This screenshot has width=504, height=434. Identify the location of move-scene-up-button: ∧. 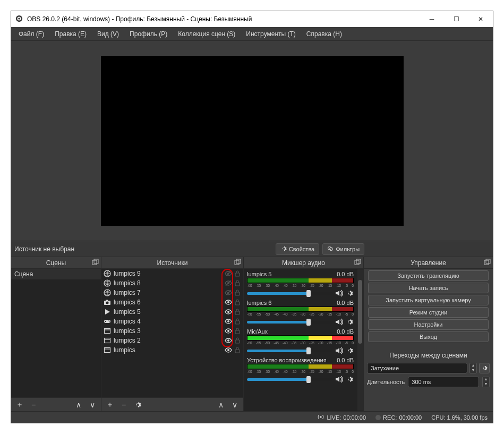
(79, 405).